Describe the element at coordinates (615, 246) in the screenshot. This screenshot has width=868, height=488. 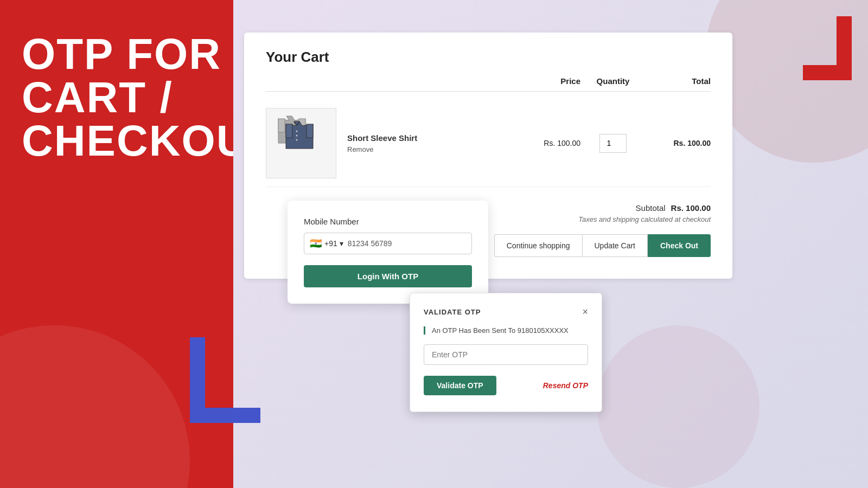
I see `update-cart-button: Update Cart` at that location.